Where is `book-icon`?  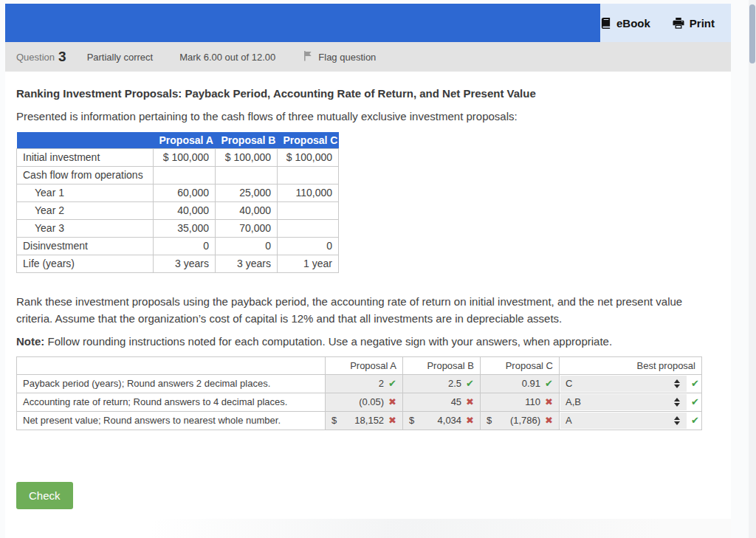
book-icon is located at coordinates (605, 24).